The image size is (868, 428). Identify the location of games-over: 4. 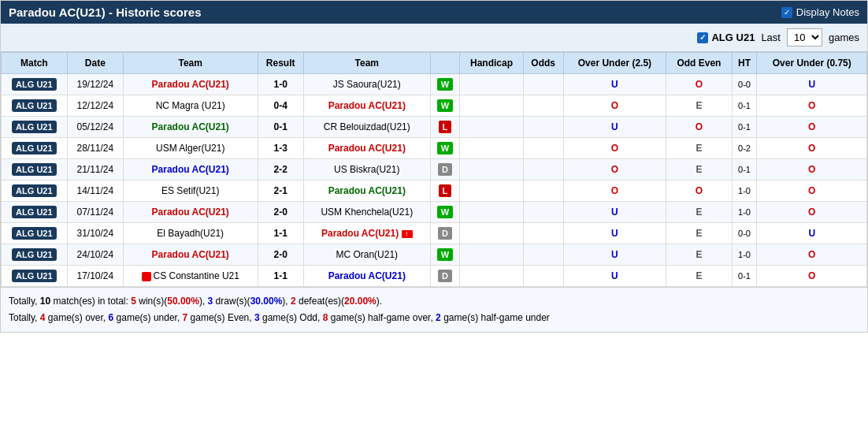
(43, 318).